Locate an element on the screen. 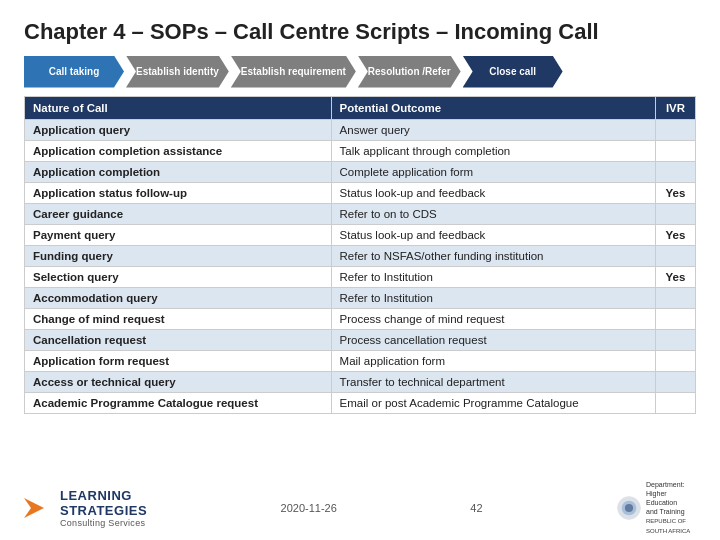 The image size is (720, 540). nature-cell: Academic Programme Catalogue request is located at coordinates (178, 402).